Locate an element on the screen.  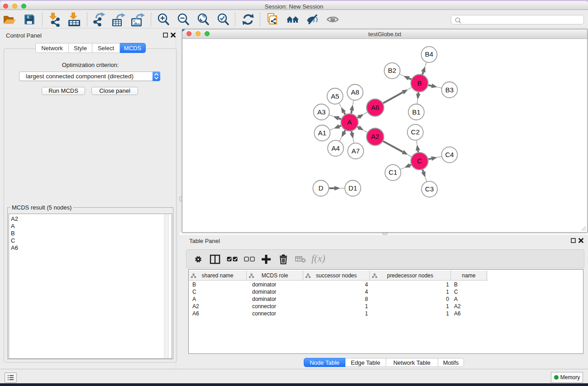
svg-text: B4 is located at coordinates (429, 54).